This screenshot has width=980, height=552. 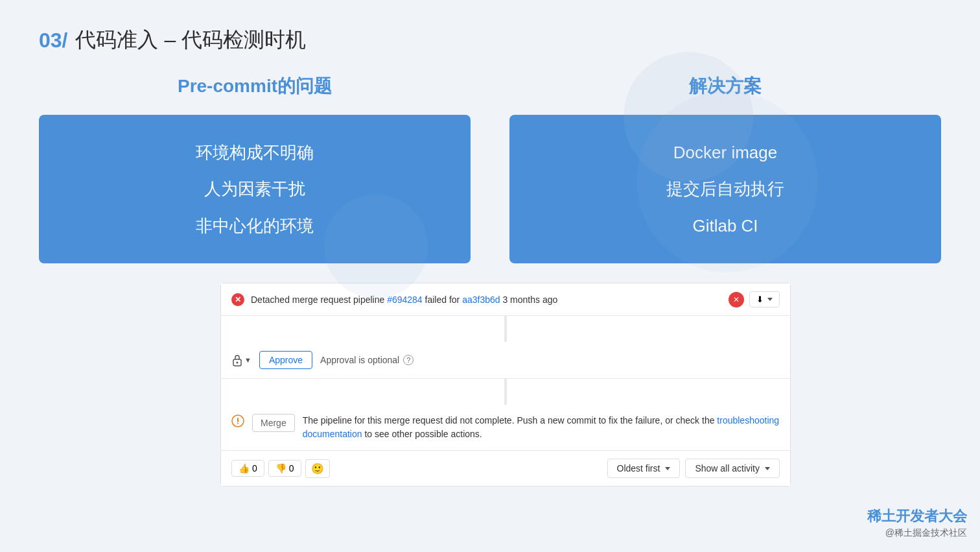 I want to click on lock-icon: ▼, so click(x=241, y=360).